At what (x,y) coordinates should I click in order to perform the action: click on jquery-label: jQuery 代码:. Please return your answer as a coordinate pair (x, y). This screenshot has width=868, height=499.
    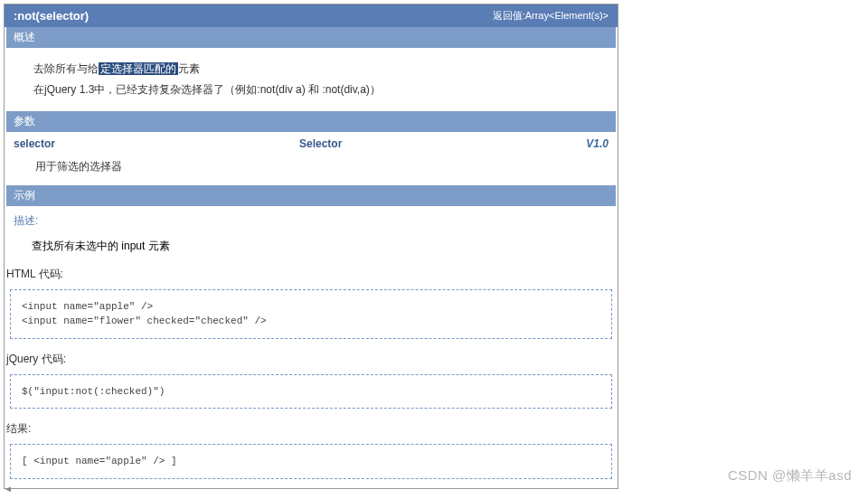
    Looking at the image, I should click on (311, 360).